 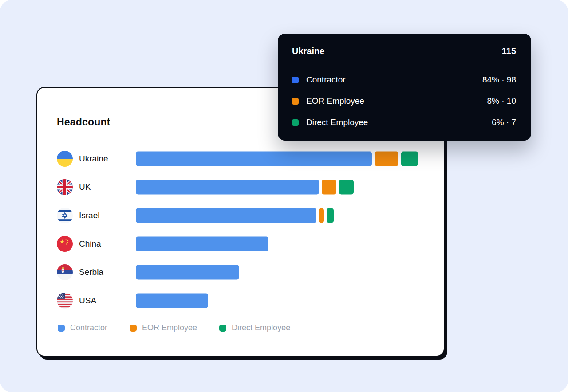 I want to click on tooltip-row-direct-employee: Direct Employee 6% · 7, so click(x=404, y=122).